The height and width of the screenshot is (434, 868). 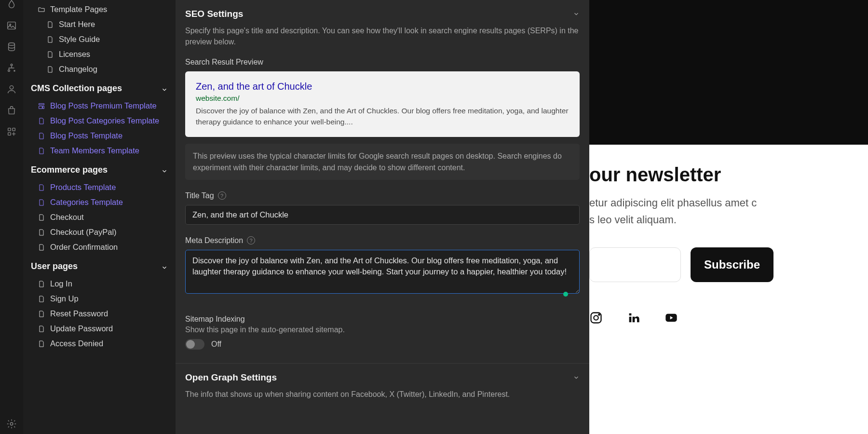 What do you see at coordinates (103, 106) in the screenshot?
I see `page-label: Blog Posts Premium Template` at bounding box center [103, 106].